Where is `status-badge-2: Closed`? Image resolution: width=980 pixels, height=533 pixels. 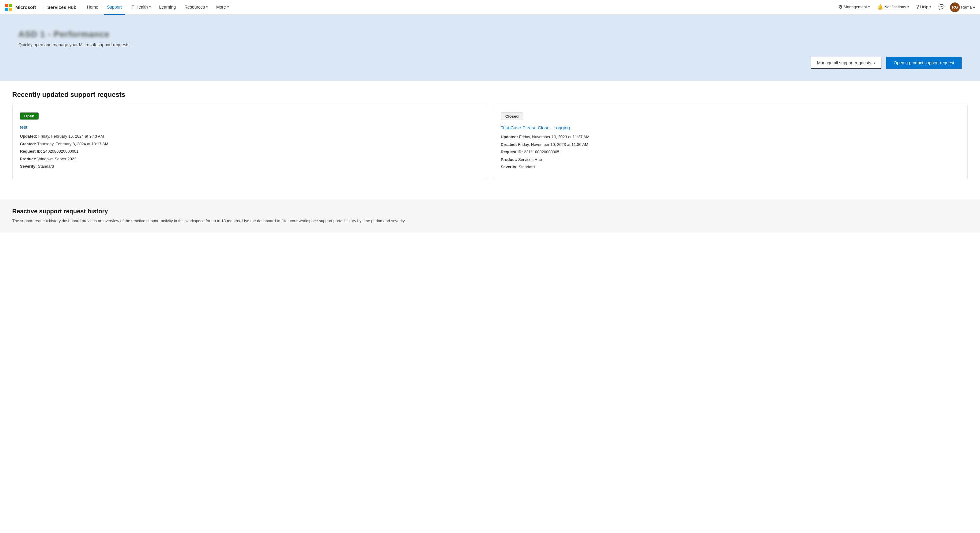 status-badge-2: Closed is located at coordinates (512, 116).